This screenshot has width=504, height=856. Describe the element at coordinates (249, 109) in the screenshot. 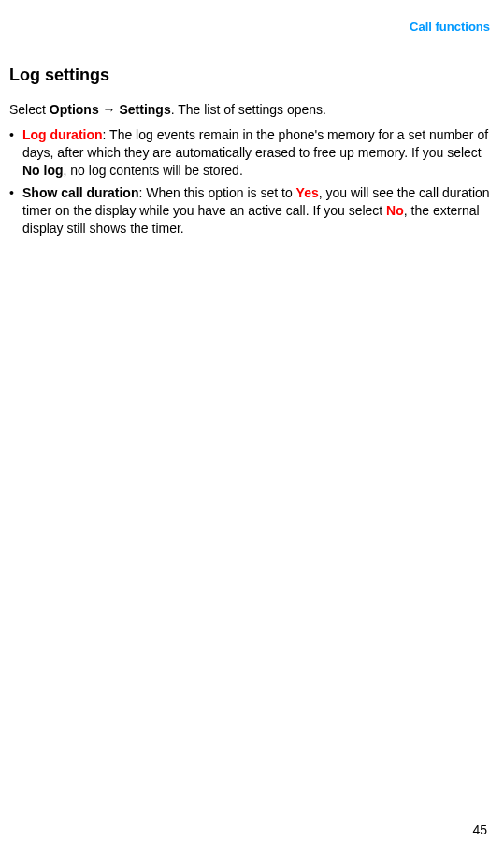

I see `intro-suffix: . The list of settings opens.` at that location.